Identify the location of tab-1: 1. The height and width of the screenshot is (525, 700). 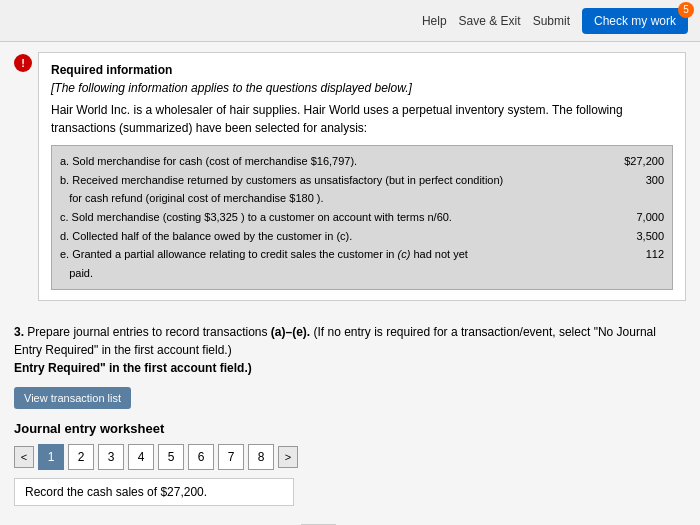
(51, 457).